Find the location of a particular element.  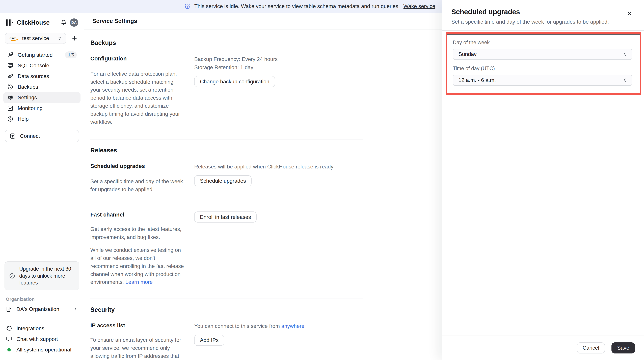

ip-access-list-title: IP access list is located at coordinates (137, 326).